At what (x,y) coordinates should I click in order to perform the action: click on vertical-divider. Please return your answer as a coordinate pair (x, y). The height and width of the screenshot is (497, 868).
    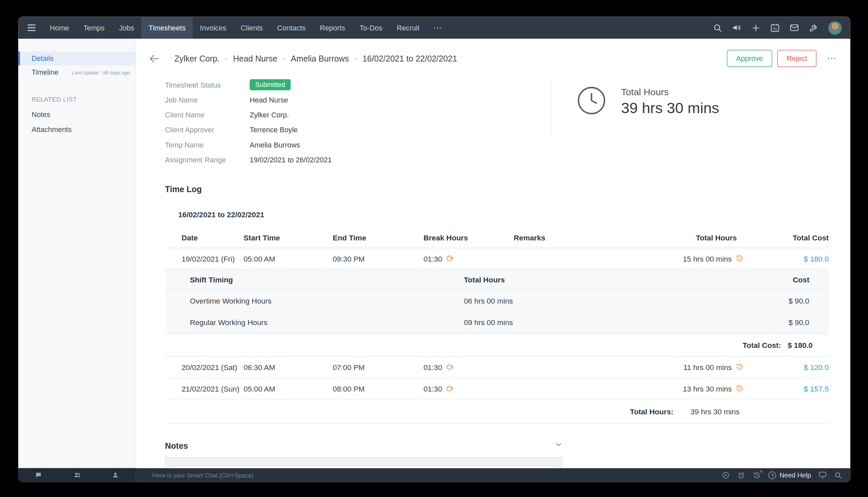
    Looking at the image, I should click on (551, 107).